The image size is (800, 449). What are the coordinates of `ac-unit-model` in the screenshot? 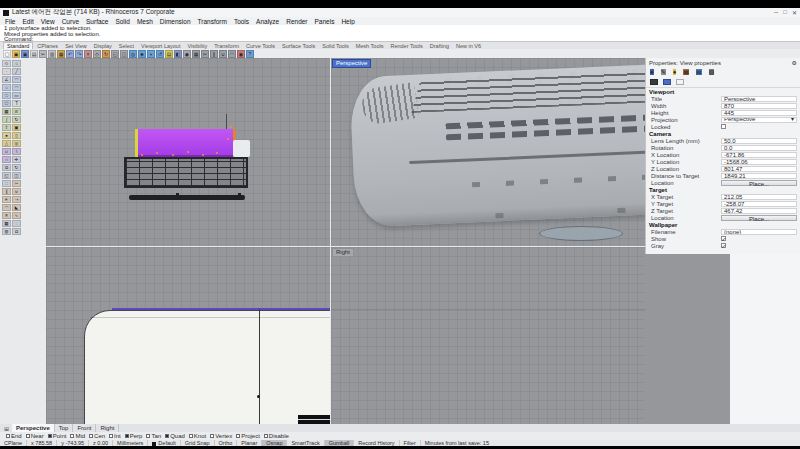 It's located at (497, 146).